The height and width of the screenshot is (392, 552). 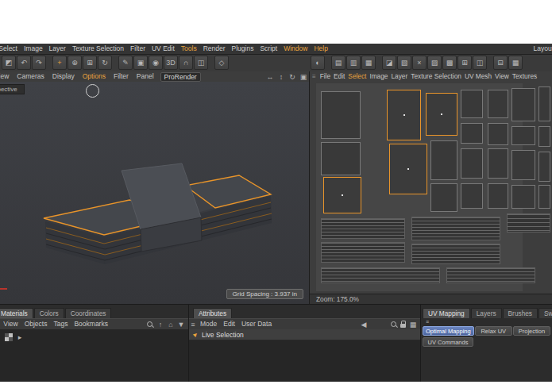 What do you see at coordinates (60, 63) in the screenshot?
I see `live-selection-tool-icon: +` at bounding box center [60, 63].